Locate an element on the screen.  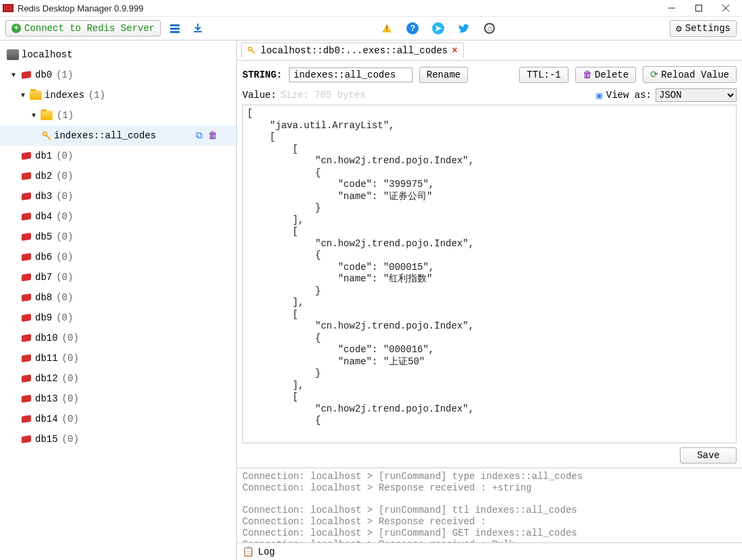
tree-db-db3: db3(0) is located at coordinates (118, 196).